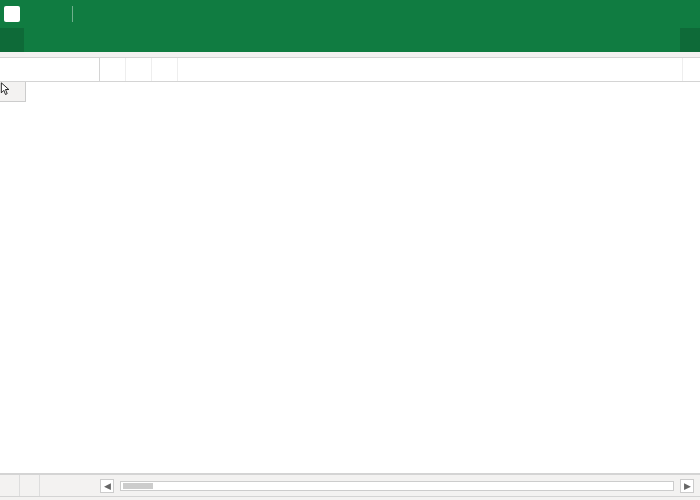 The width and height of the screenshot is (700, 500). Describe the element at coordinates (50, 70) in the screenshot. I see `name-box` at that location.